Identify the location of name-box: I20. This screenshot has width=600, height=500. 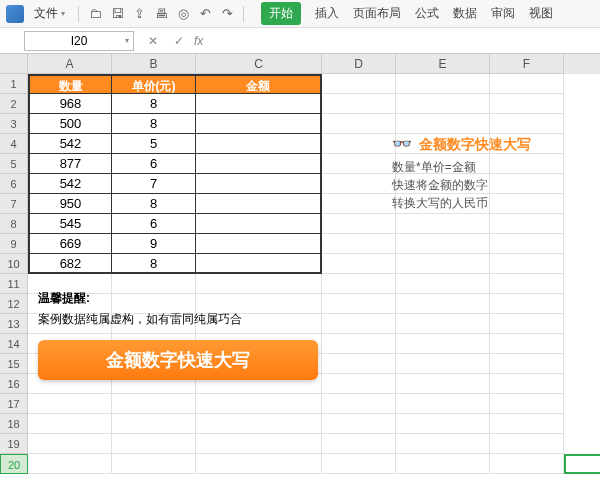
(79, 41).